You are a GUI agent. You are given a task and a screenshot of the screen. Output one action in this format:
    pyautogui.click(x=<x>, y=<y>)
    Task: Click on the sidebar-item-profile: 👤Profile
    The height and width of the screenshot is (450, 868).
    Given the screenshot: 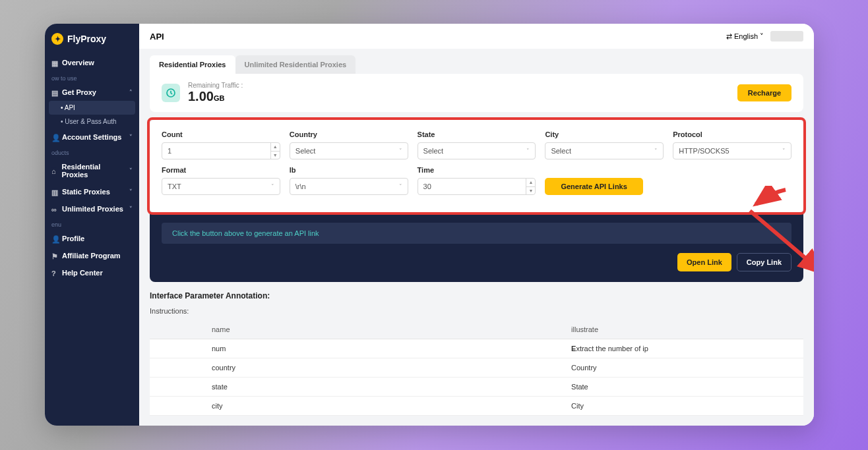 What is the action you would take?
    pyautogui.click(x=92, y=239)
    